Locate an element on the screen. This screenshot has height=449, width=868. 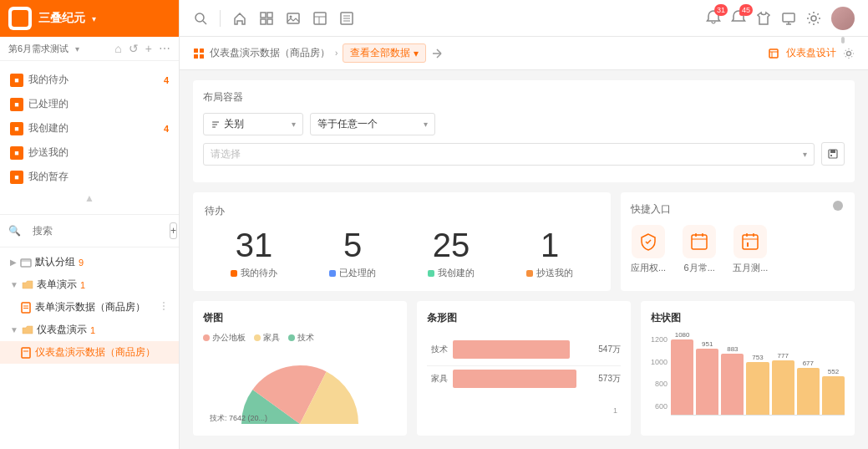
form-demo-label: 表单演示 is located at coordinates (57, 284).